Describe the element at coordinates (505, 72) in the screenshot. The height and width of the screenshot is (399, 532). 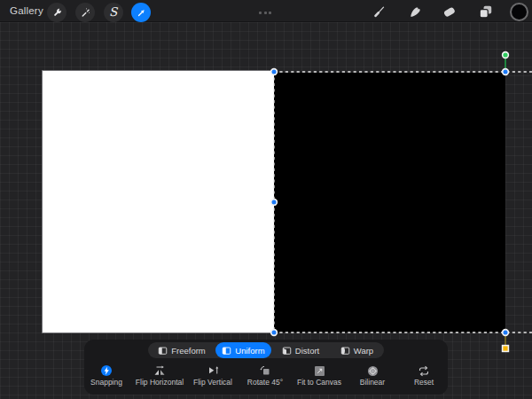
I see `selection-handle-top-mid` at that location.